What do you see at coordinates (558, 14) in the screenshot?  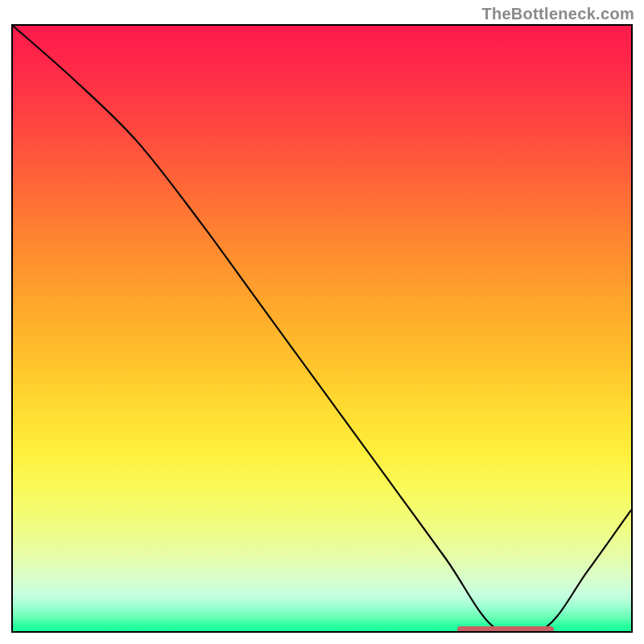 I see `watermark-text: TheBottleneck.com` at bounding box center [558, 14].